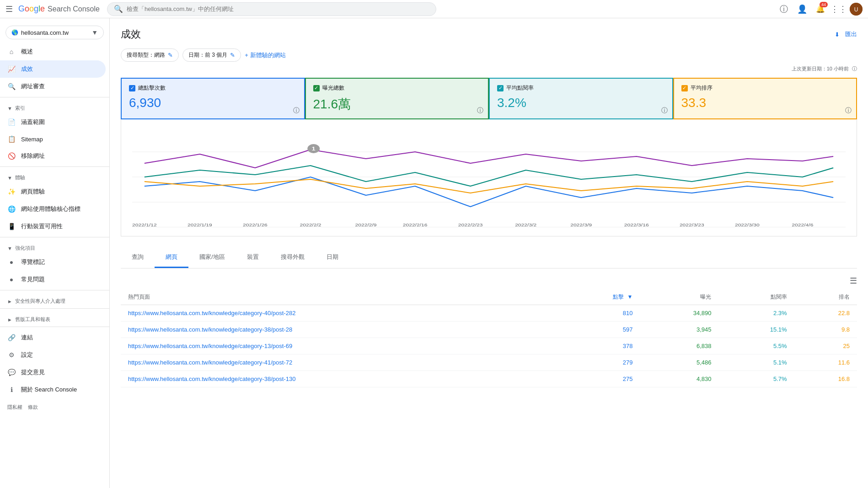 This screenshot has height=488, width=868. Describe the element at coordinates (51, 209) in the screenshot. I see `sidebar-item-label: 網站使用體驗核心指標` at that location.